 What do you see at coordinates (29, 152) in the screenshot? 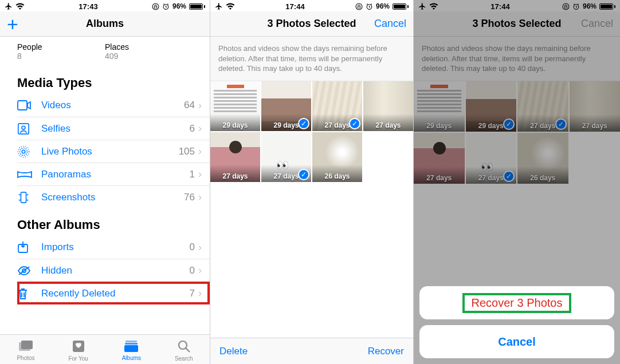
I see `live-icon` at bounding box center [29, 152].